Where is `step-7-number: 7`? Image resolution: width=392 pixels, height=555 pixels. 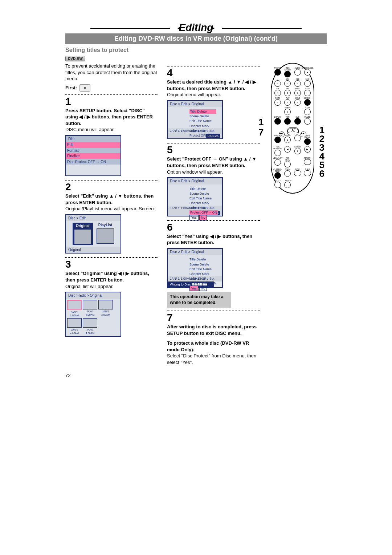
step-7-number: 7 is located at coordinates (213, 318).